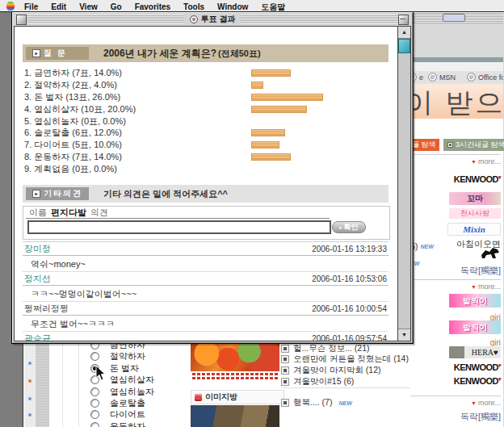  What do you see at coordinates (31, 6) in the screenshot?
I see `menu-File: File` at bounding box center [31, 6].